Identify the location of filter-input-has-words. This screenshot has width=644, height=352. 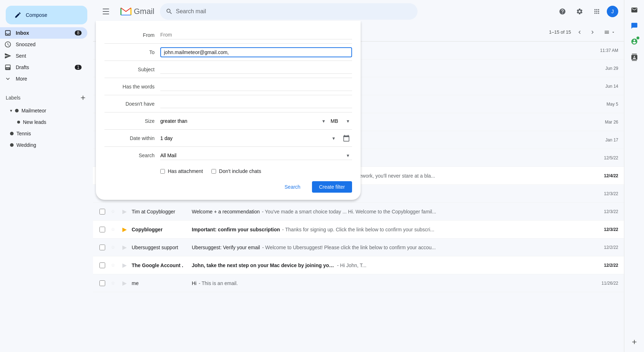
(256, 87).